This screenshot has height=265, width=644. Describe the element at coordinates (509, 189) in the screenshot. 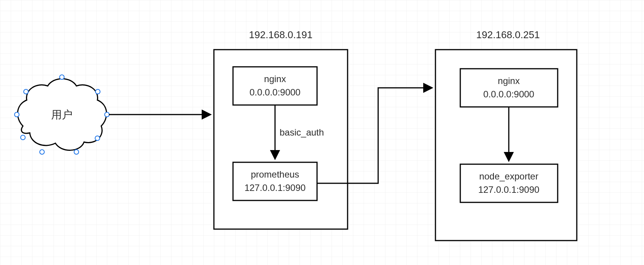

I see `server2-node-exporter-bind: 127.0.0.1:9090` at that location.